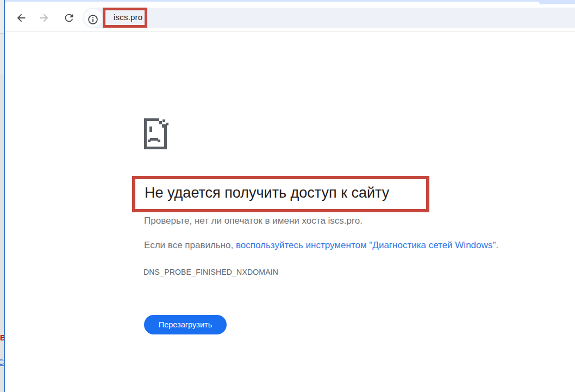 This screenshot has width=575, height=392. I want to click on reload-page-button: Перезагрузить, so click(185, 325).